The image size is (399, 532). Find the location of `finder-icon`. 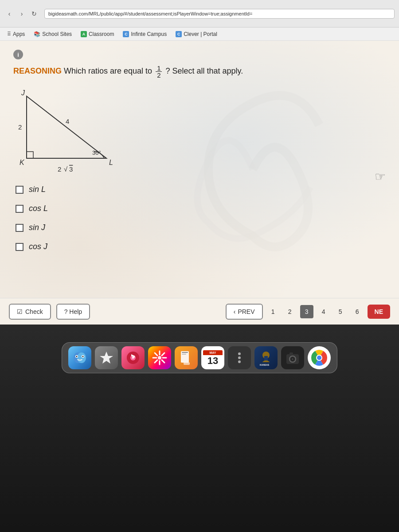

finder-icon is located at coordinates (80, 358).